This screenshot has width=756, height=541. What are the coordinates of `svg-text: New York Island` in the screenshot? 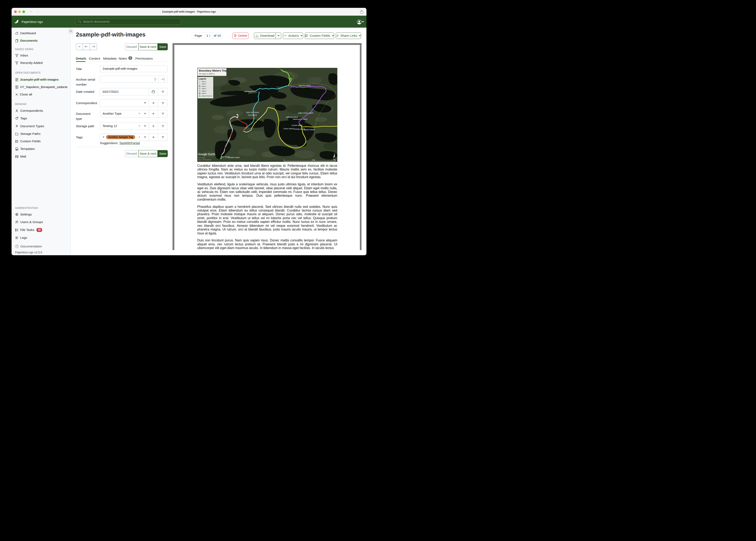 It's located at (252, 112).